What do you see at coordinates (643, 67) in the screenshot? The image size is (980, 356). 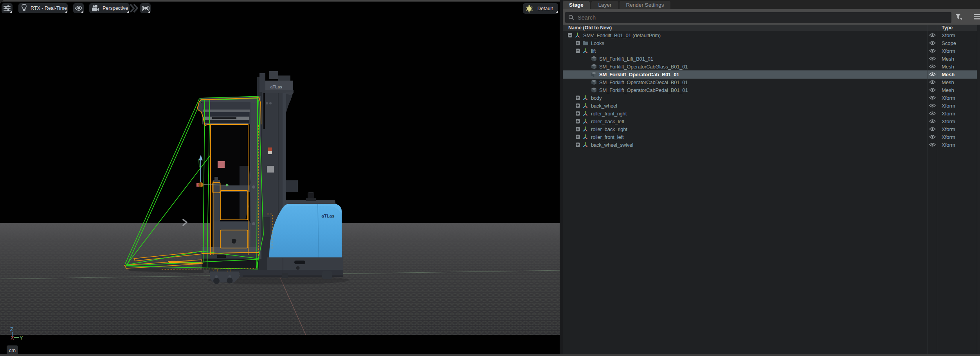 I see `svg-text:SM_Forklift_OperatorCabGlass_B: SM_Forklift_OperatorCabGlass_B01_01` at bounding box center [643, 67].